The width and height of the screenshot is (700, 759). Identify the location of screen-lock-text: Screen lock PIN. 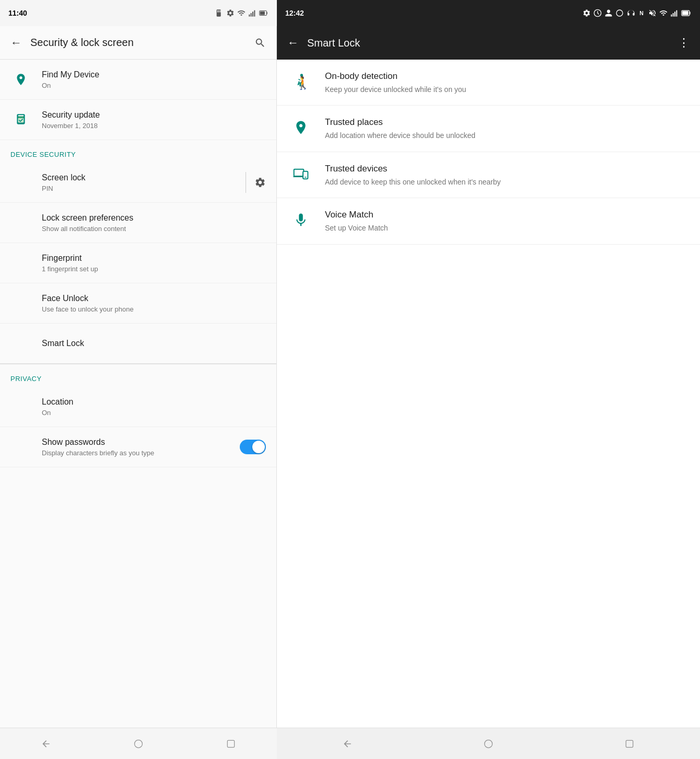
(139, 182).